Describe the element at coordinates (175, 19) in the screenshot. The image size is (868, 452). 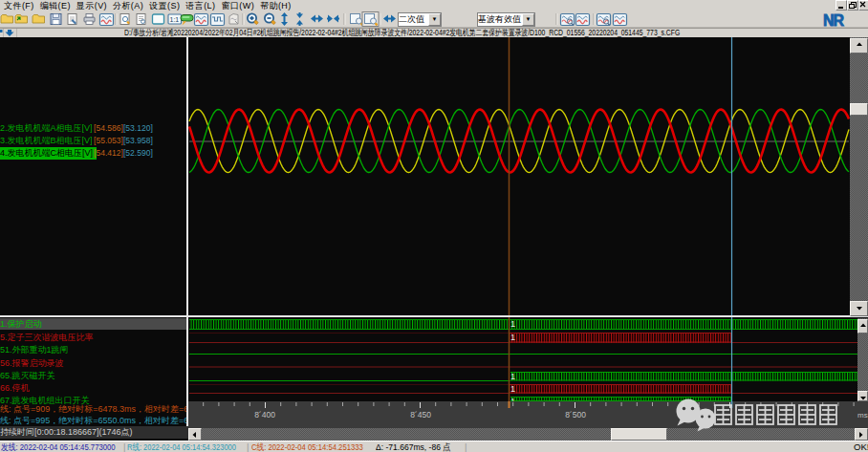
I see `svg-text: 1:1` at that location.